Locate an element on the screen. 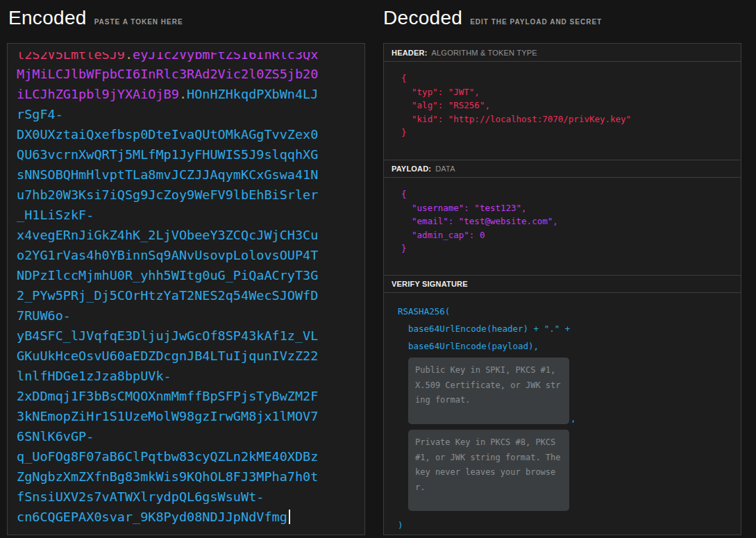 The image size is (756, 538). token-line: lnlfHDGe1zJza8bpUVk- is located at coordinates (186, 376).